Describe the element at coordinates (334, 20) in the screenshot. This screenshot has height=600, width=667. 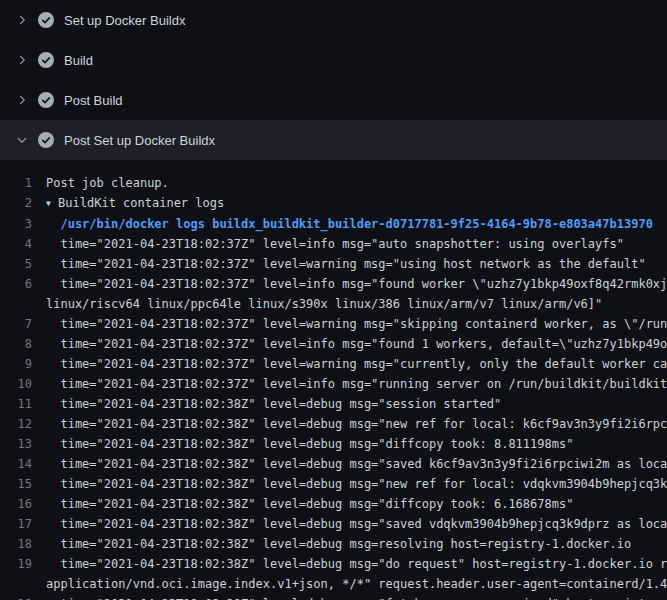
I see `step-header-set-up-docker-buildx: Set up Docker Buildx` at that location.